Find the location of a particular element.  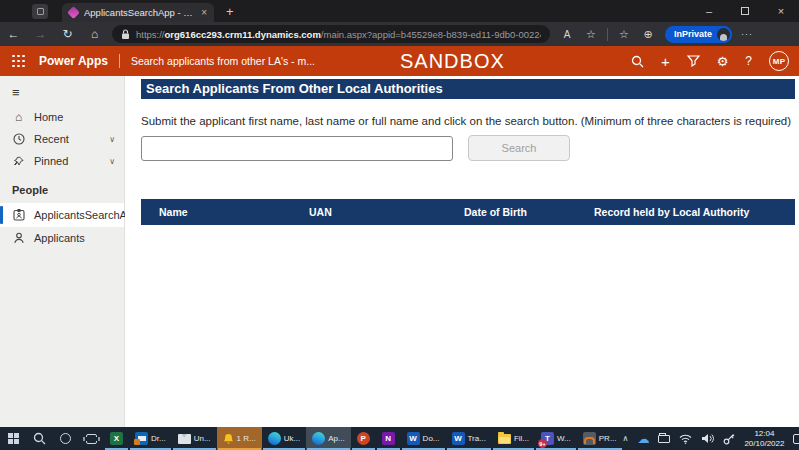

system-tray: ∧ ☁ 12:0420/10/2022 is located at coordinates (711, 439).